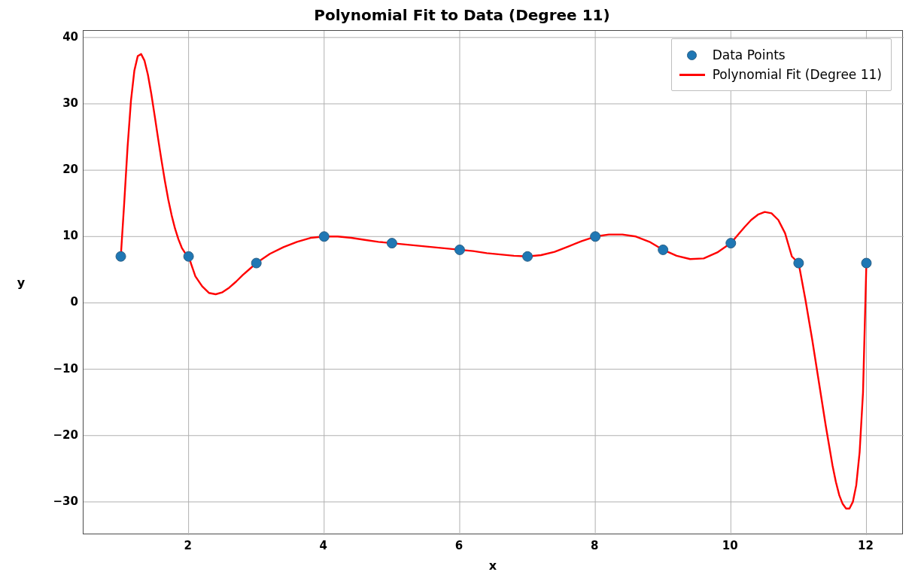  I want to click on line-swatch-icon, so click(692, 75).